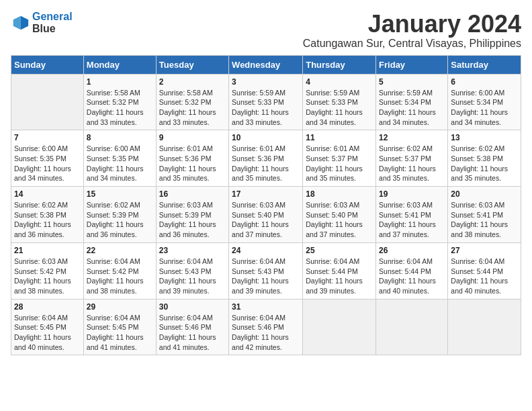 The image size is (532, 411). What do you see at coordinates (266, 307) in the screenshot?
I see `day-number: 31` at bounding box center [266, 307].